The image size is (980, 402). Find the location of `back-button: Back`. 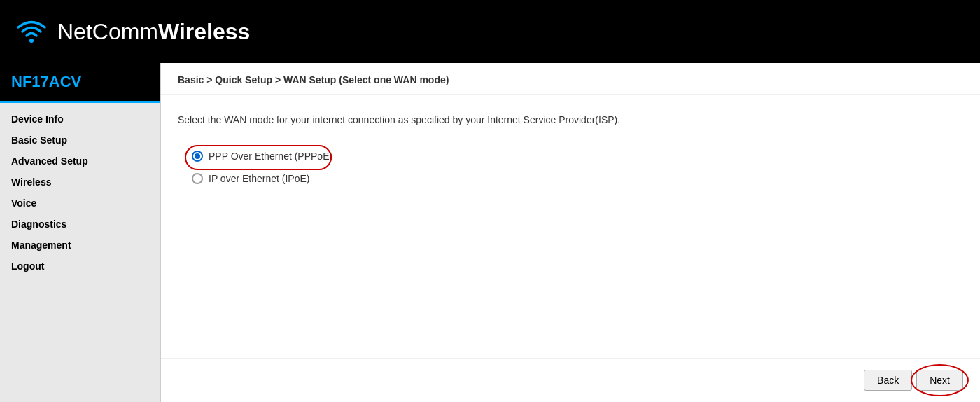

back-button: Back is located at coordinates (888, 380).